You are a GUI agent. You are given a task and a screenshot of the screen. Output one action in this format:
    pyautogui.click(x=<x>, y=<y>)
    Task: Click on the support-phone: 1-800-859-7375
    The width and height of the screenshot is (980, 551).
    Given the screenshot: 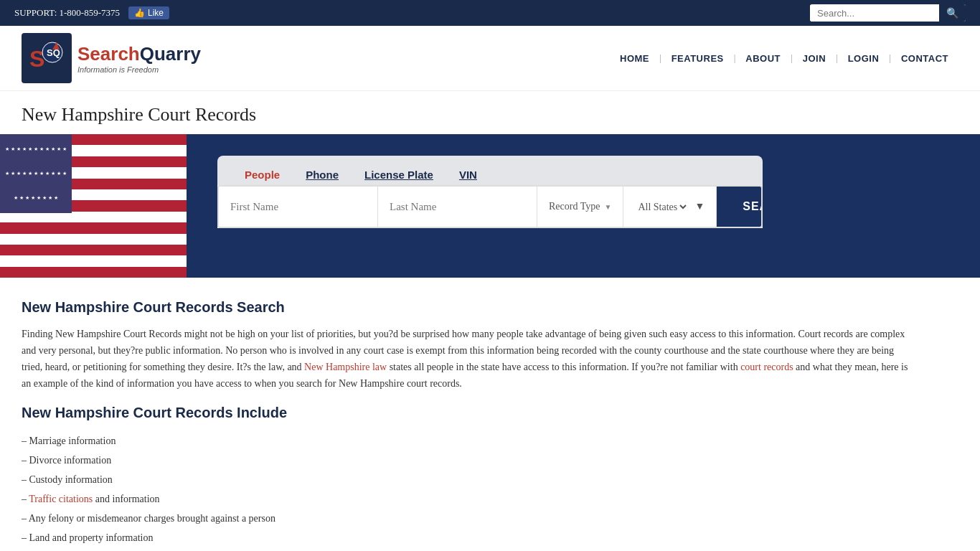 What is the action you would take?
    pyautogui.click(x=90, y=13)
    